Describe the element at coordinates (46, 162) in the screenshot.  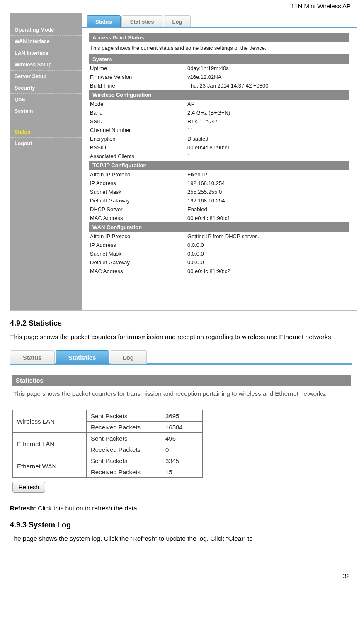
I see `sidebar: Operating ModeWAN InterfaceLAN Interface…` at that location.